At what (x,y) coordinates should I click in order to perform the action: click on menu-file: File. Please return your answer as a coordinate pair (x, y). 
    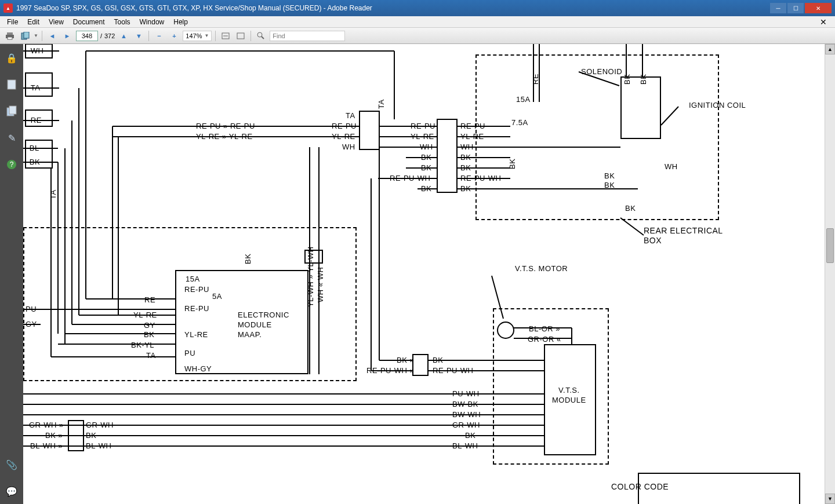
    Looking at the image, I should click on (13, 22).